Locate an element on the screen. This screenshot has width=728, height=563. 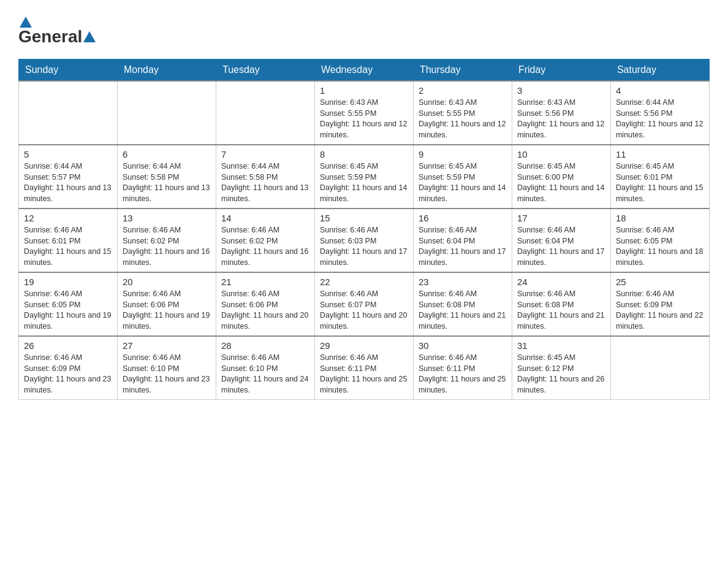
calendar-day: 24Sunrise: 6:46 AM Sunset: 6:08 PM Dayli… is located at coordinates (561, 304).